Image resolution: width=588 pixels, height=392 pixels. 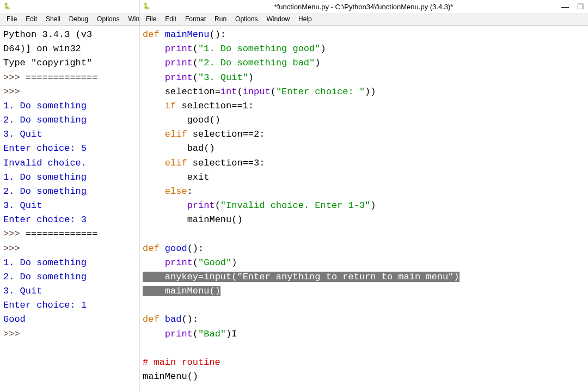 I want to click on identifier: bad, so click(x=196, y=148).